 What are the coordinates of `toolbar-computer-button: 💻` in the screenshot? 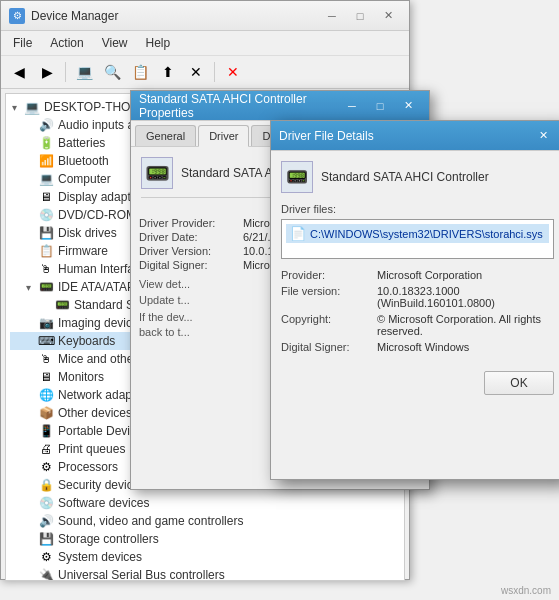 It's located at (84, 72).